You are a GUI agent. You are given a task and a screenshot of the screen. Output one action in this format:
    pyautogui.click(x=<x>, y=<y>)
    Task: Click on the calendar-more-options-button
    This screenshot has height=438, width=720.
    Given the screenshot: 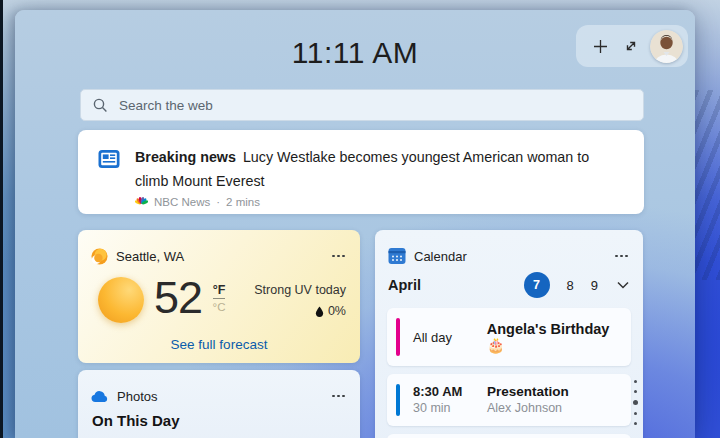 What is the action you would take?
    pyautogui.click(x=622, y=256)
    